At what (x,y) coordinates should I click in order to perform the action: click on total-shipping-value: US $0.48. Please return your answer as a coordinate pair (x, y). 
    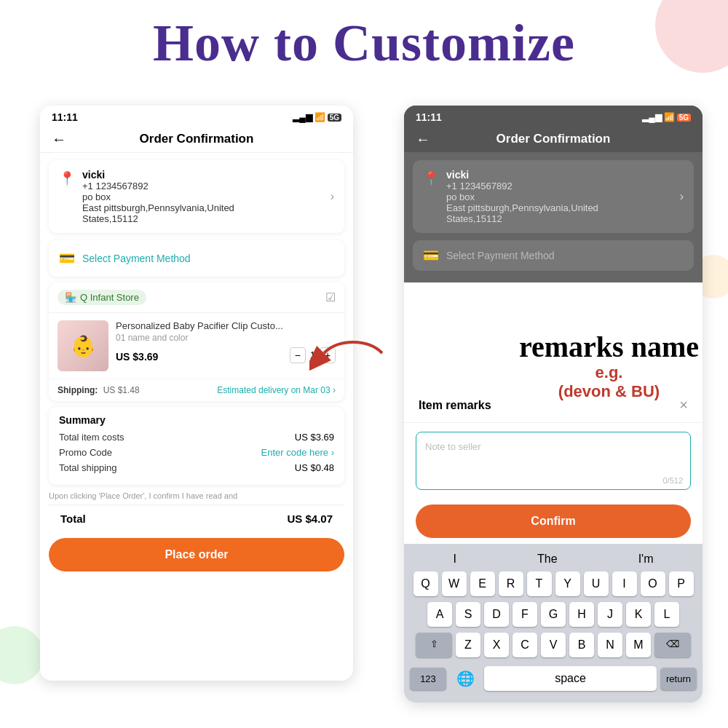
    Looking at the image, I should click on (314, 467).